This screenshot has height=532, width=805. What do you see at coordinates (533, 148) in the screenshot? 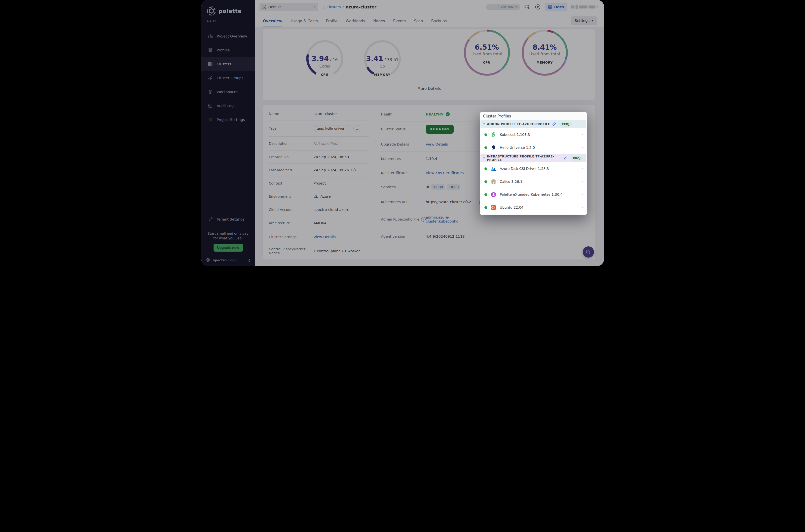
I see `pack-row-hello-universe: Hello Universe 1.2.0 ›` at bounding box center [533, 148].